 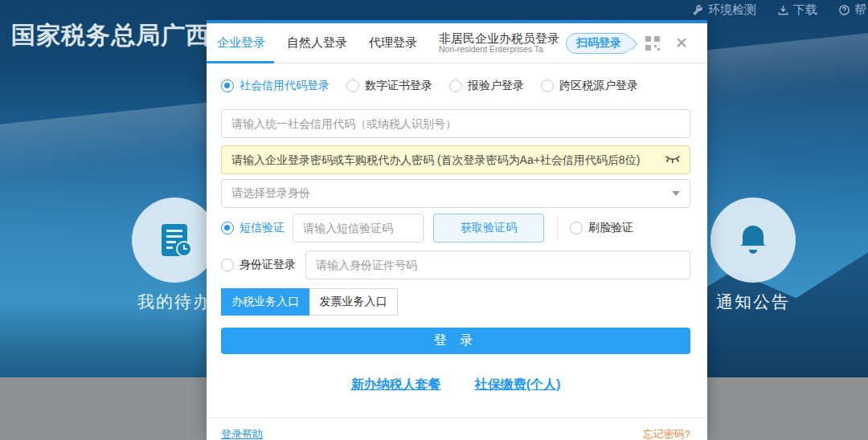 I want to click on credit-code-input, so click(x=456, y=124).